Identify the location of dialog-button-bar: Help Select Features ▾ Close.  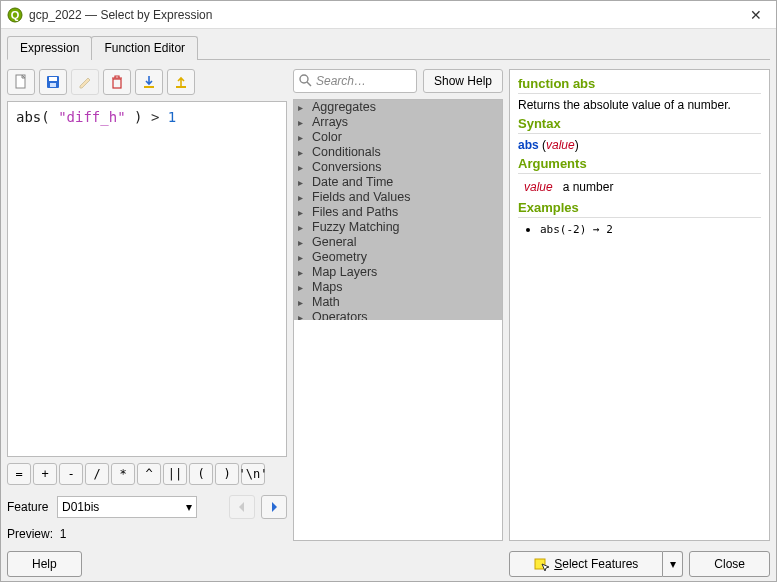
(388, 559).